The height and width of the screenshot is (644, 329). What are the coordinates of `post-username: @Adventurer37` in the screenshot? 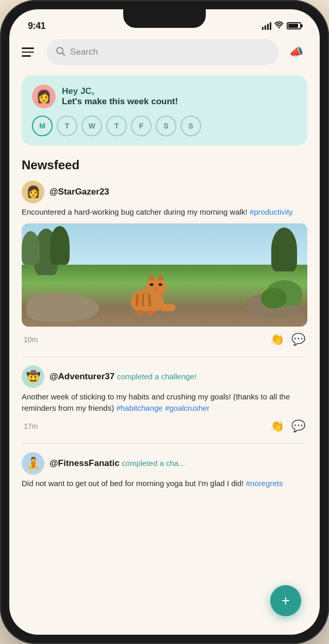 It's located at (82, 377).